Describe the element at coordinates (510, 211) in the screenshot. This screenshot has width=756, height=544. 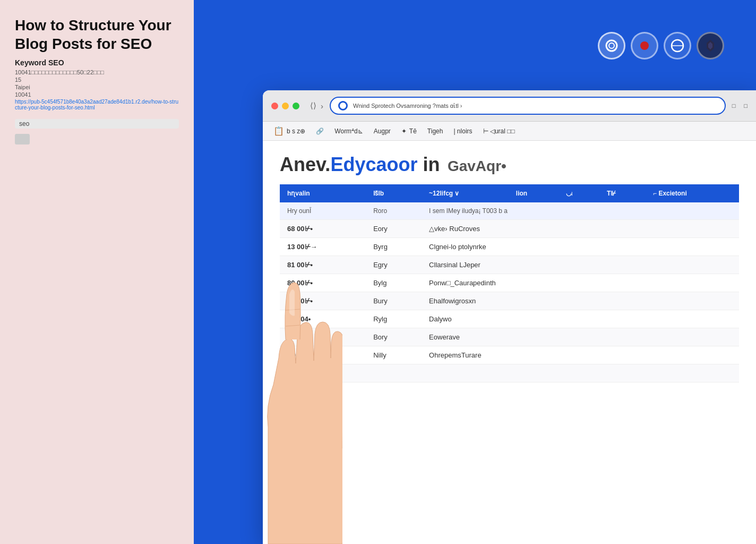
I see `table-subheader: Hry ounĪ Roro I sem IMey iludya¡ T003 b …` at that location.